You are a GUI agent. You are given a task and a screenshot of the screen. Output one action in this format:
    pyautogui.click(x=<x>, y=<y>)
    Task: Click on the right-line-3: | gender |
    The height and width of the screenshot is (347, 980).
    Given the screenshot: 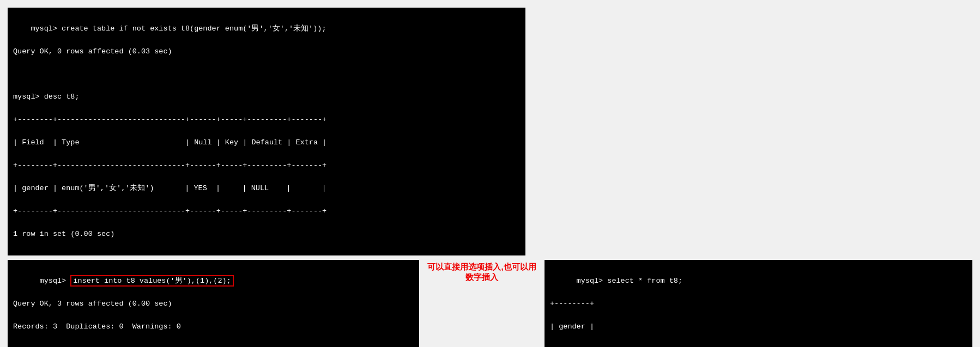 What is the action you would take?
    pyautogui.click(x=572, y=327)
    